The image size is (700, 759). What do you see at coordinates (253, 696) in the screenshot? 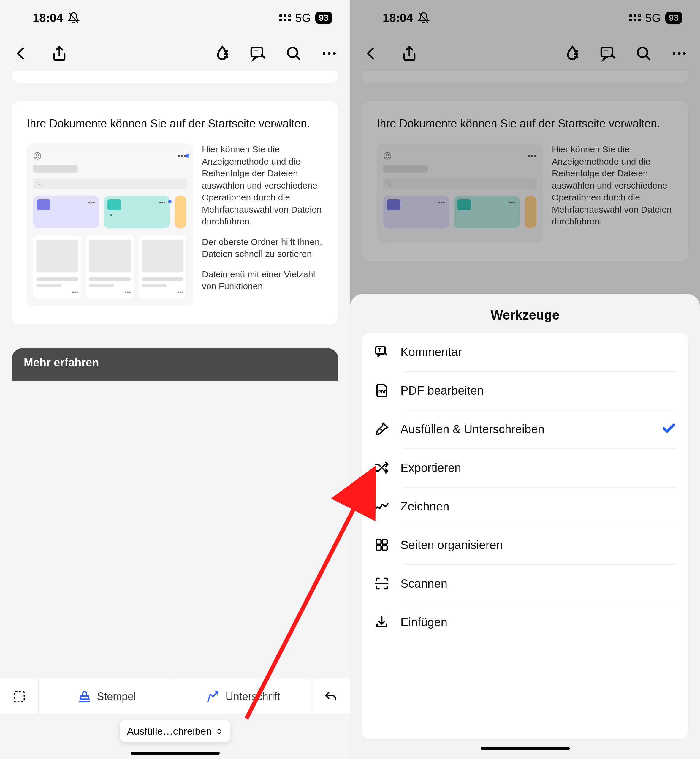
I see `signature-label: Unterschrift` at bounding box center [253, 696].